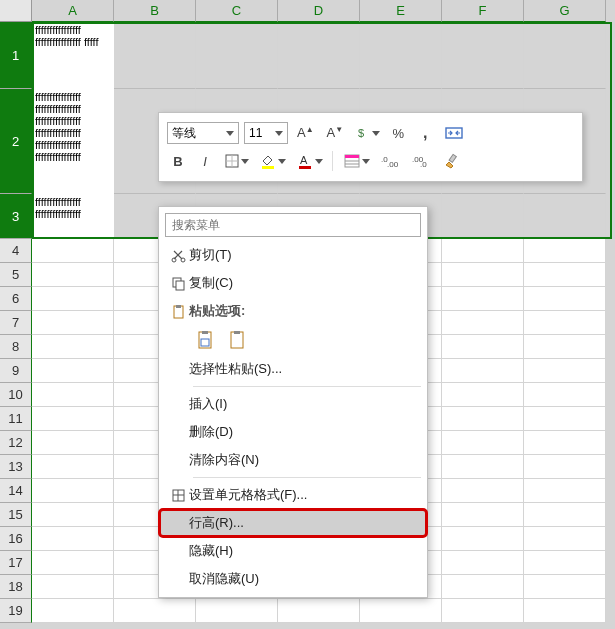 The width and height of the screenshot is (615, 629). I want to click on cell-F7, so click(483, 323).